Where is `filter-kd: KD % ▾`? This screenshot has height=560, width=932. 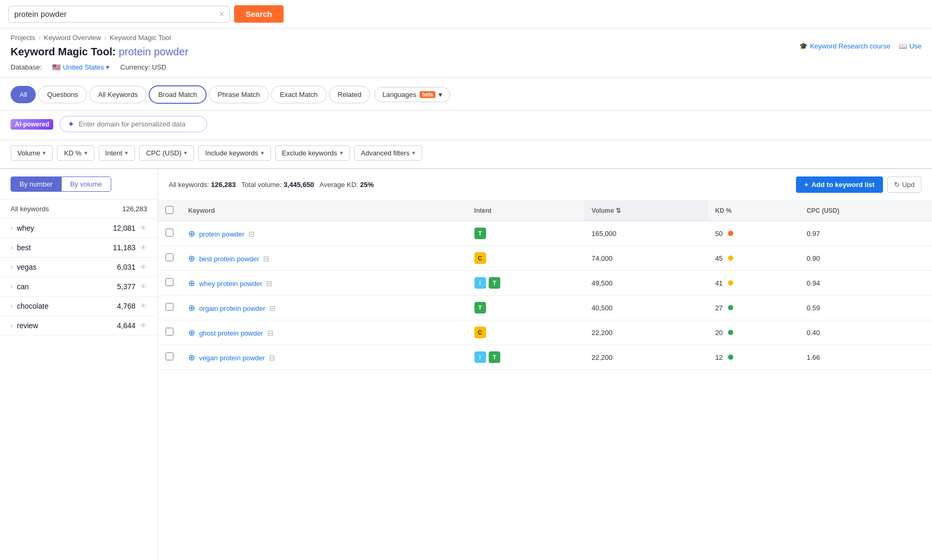
filter-kd: KD % ▾ is located at coordinates (75, 153).